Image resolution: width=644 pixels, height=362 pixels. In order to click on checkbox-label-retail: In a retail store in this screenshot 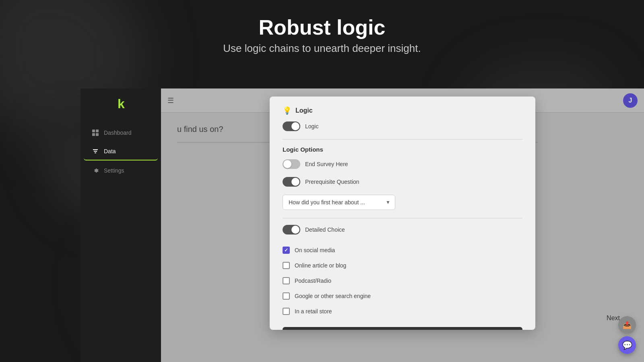, I will do `click(313, 311)`.